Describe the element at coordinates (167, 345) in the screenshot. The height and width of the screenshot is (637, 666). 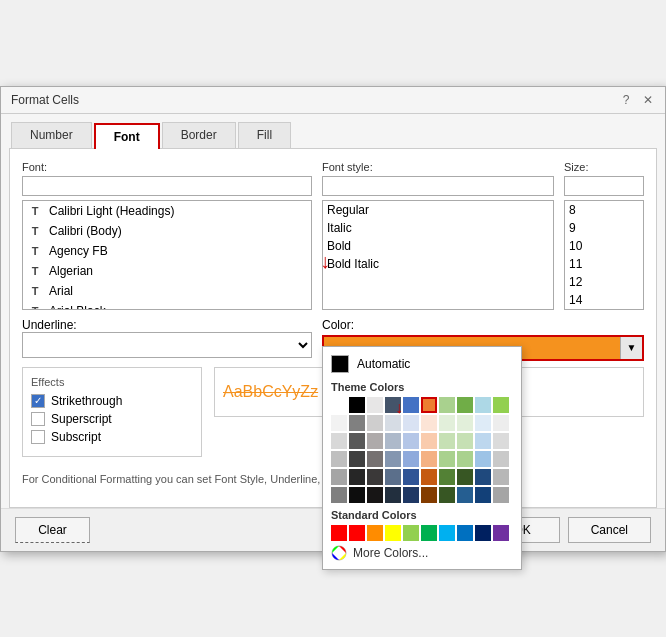
I see `underline-select` at that location.